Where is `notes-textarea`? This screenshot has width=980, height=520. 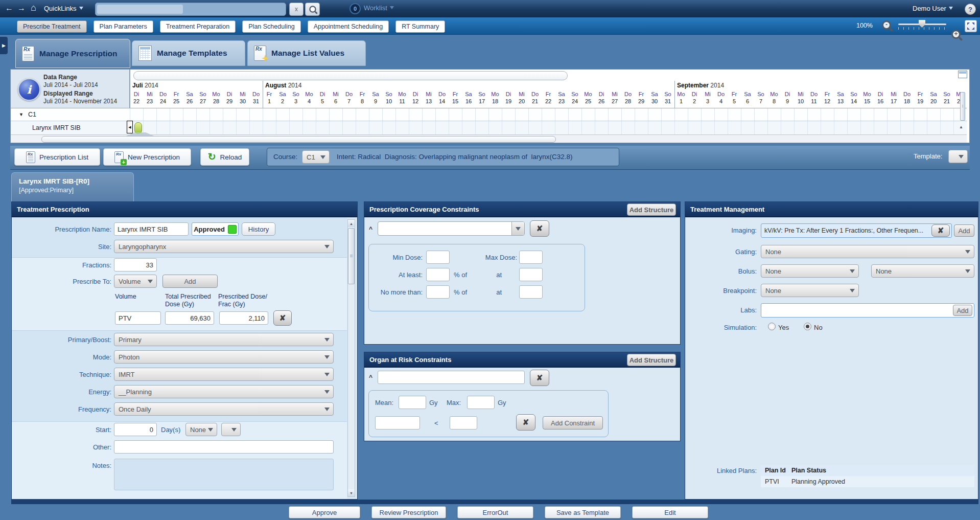 notes-textarea is located at coordinates (224, 474).